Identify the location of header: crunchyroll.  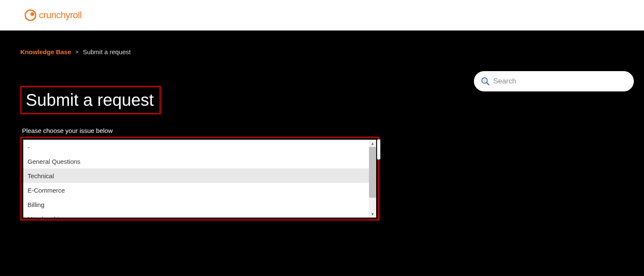
(322, 15).